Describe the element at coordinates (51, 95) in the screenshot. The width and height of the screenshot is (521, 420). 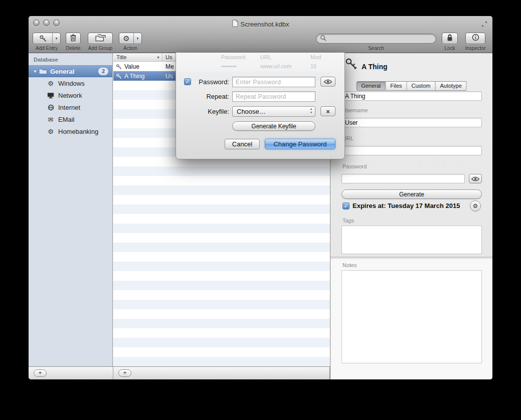
I see `monitor-icon` at that location.